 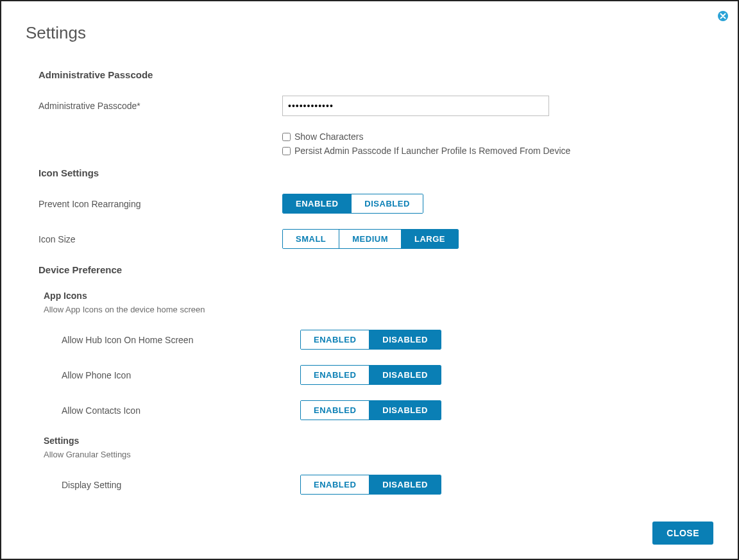 What do you see at coordinates (376, 239) in the screenshot?
I see `row-icon-size: Icon Size SMALLMEDIUMLARGE` at bounding box center [376, 239].